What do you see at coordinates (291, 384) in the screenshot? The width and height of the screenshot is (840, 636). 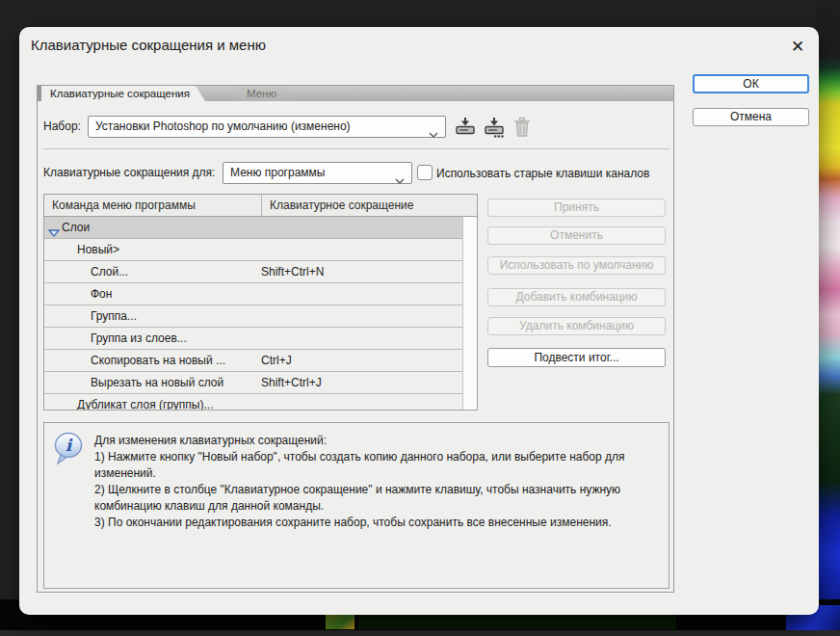 I see `shortcut-cell: Shift+Ctrl+J` at bounding box center [291, 384].